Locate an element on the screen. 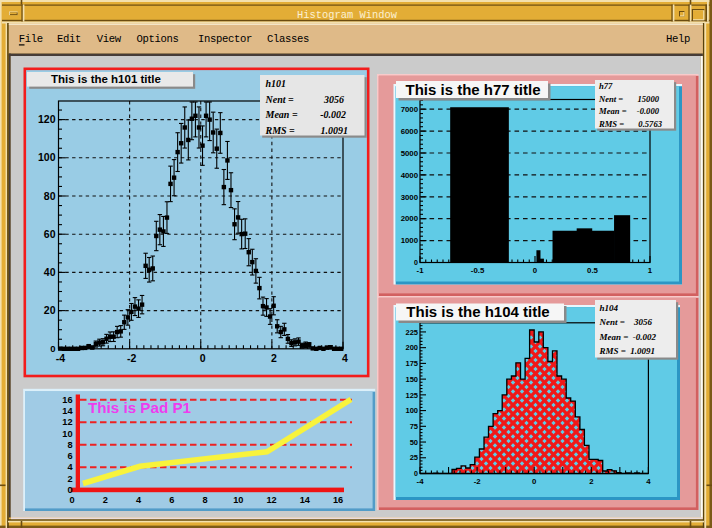 This screenshot has height=528, width=712. svg-text: Inspector is located at coordinates (225, 39).